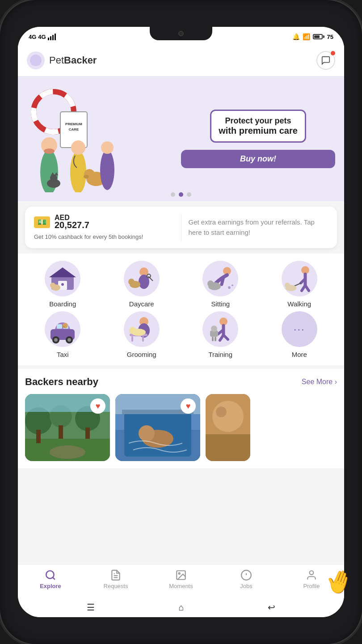  Describe the element at coordinates (181, 419) in the screenshot. I see `backers-nearby-section: Backers nearby See More ›` at that location.